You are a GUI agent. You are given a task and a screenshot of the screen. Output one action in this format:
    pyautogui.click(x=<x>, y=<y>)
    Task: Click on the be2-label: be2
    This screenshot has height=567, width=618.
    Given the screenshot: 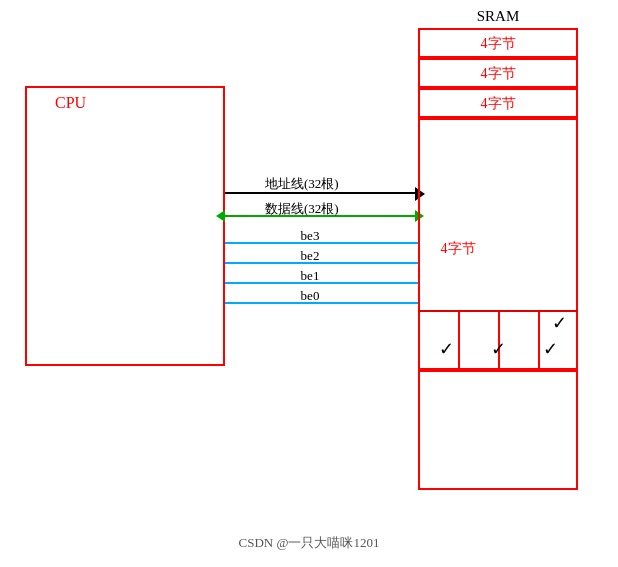 What is the action you would take?
    pyautogui.click(x=310, y=256)
    